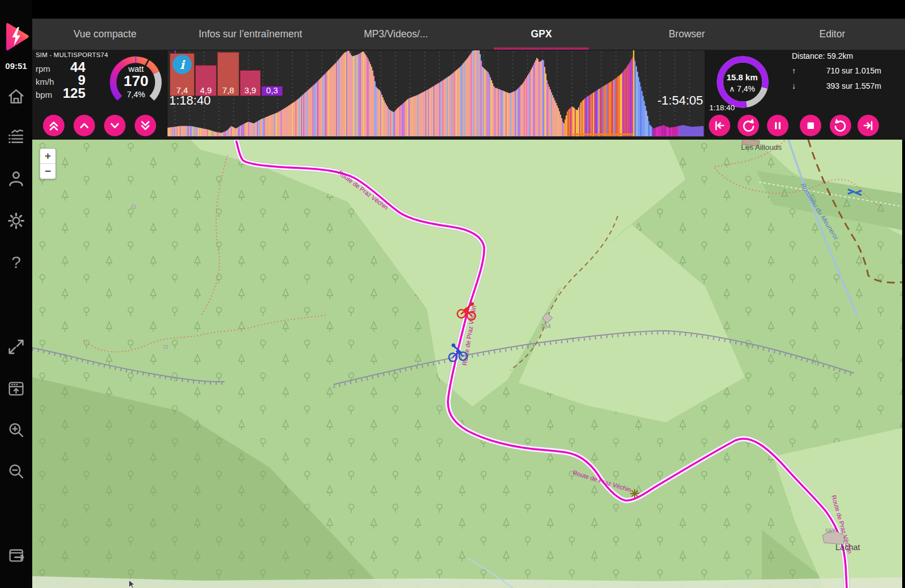  What do you see at coordinates (396, 34) in the screenshot?
I see `tab-label: MP3/Videos/...` at bounding box center [396, 34].